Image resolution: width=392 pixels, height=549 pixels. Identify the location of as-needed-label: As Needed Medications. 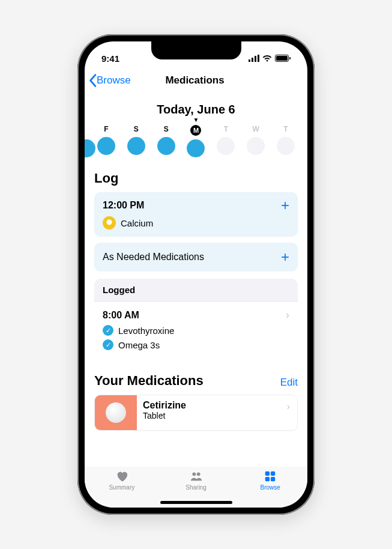
(154, 257).